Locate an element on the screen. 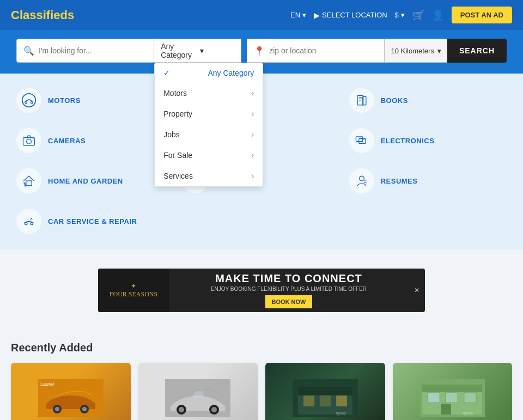 This screenshot has width=523, height=420. recently-added-title: Recently Added is located at coordinates (262, 348).